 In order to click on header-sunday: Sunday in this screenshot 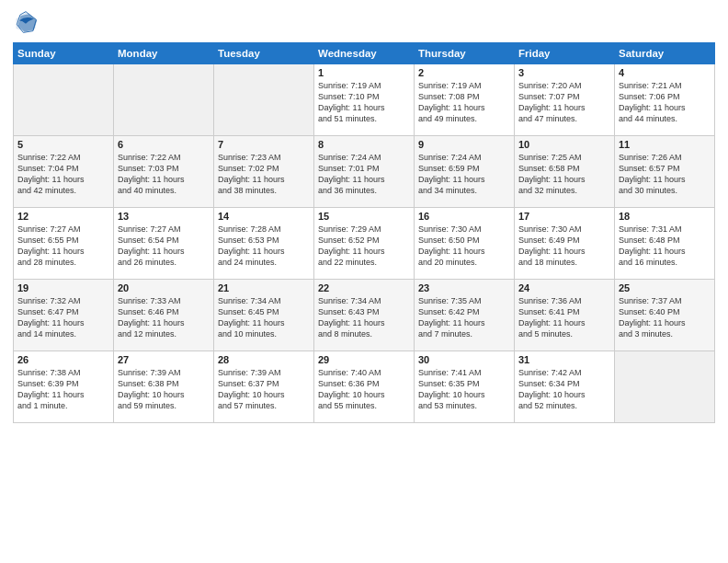, I will do `click(64, 53)`.